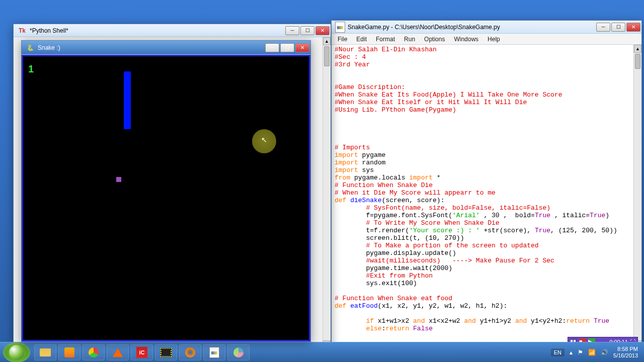 The image size is (644, 362). I want to click on taskbar-media, so click(166, 352).